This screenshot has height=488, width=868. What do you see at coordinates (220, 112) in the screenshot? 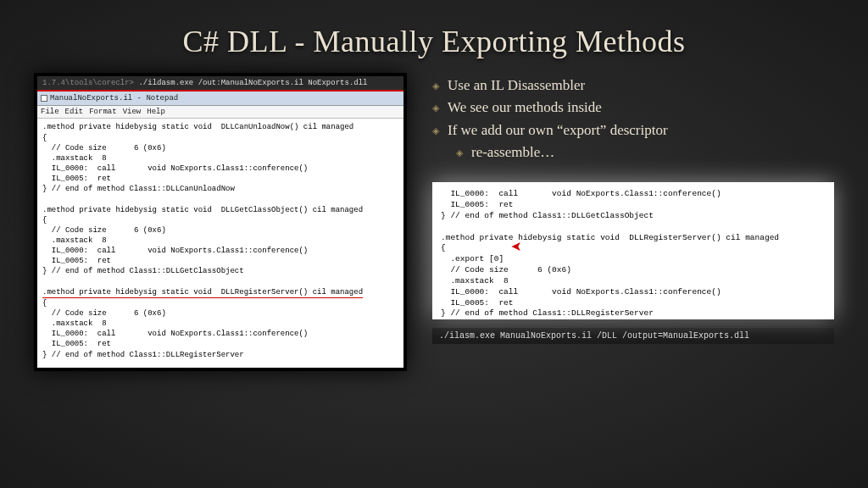
I see `notepad-menubar: FileEditFormatViewHelp` at bounding box center [220, 112].